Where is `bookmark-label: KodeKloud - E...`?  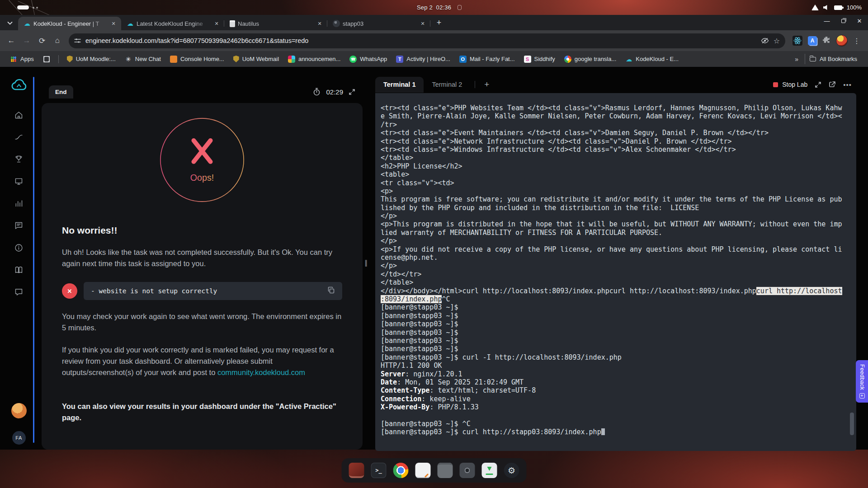
bookmark-label: KodeKloud - E... is located at coordinates (657, 59).